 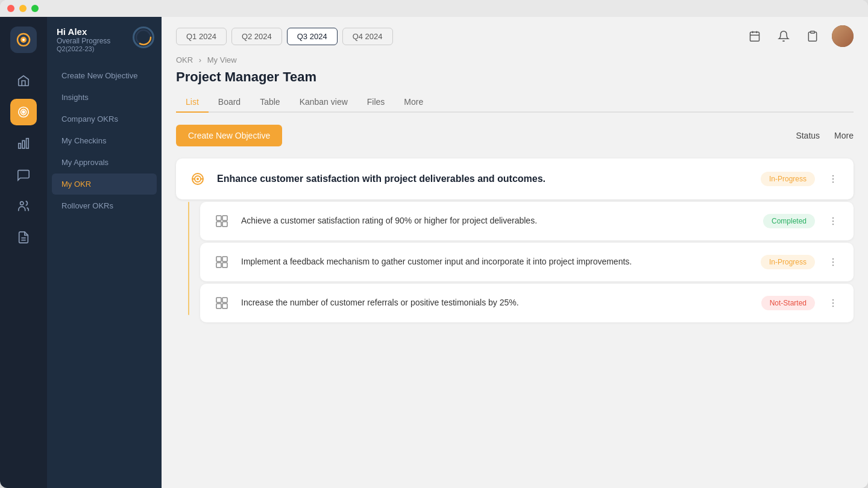 What do you see at coordinates (24, 252) in the screenshot?
I see `icon-sidebar` at bounding box center [24, 252].